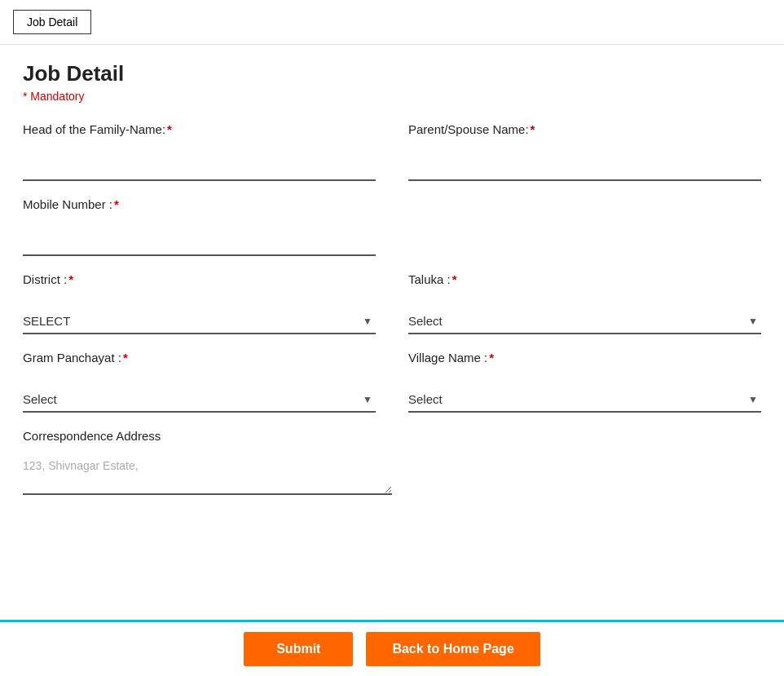 The image size is (784, 676). Describe the element at coordinates (392, 647) in the screenshot. I see `bottom-bar: Submit Back to Home Page` at that location.